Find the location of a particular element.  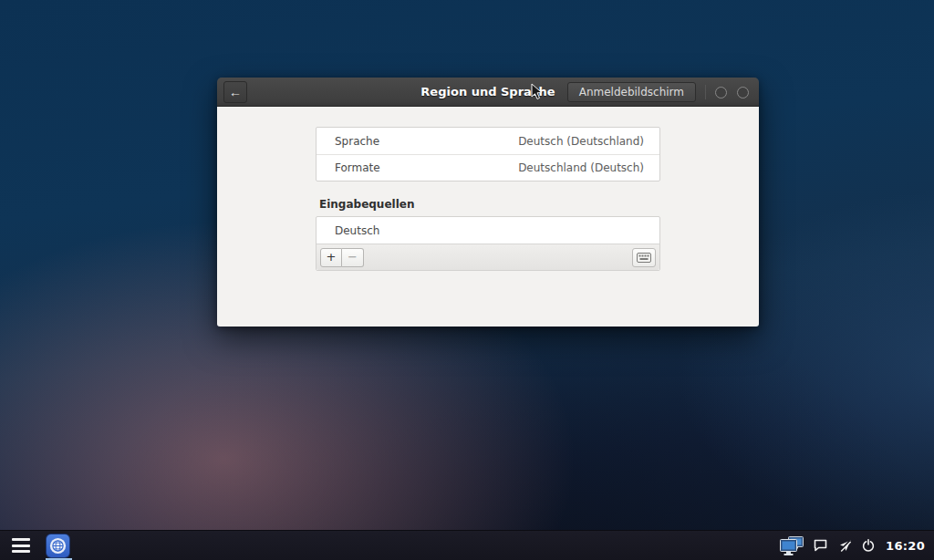

language-row: Sprache Deutsch (Deutschland) is located at coordinates (488, 140).